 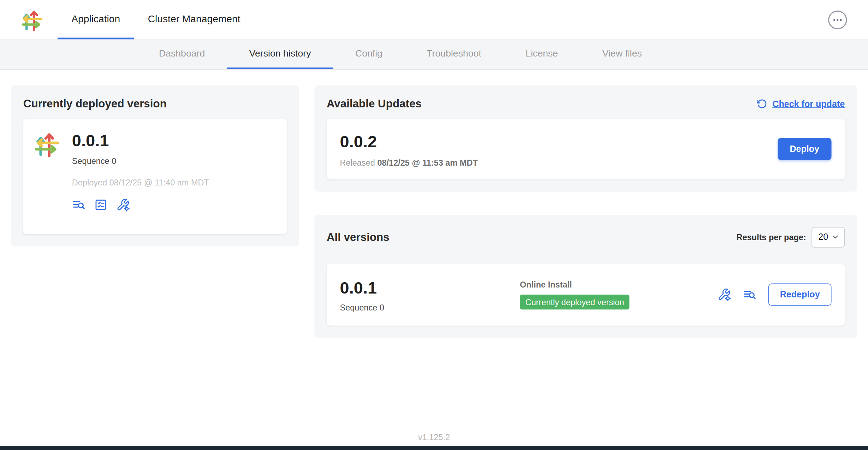 I want to click on results-per-page-select: 20, so click(x=828, y=237).